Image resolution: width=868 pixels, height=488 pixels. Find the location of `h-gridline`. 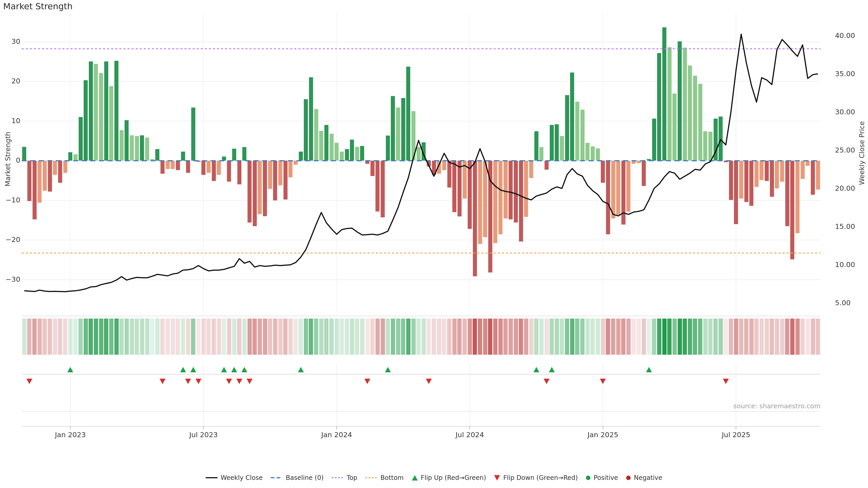

h-gridline is located at coordinates (421, 280).